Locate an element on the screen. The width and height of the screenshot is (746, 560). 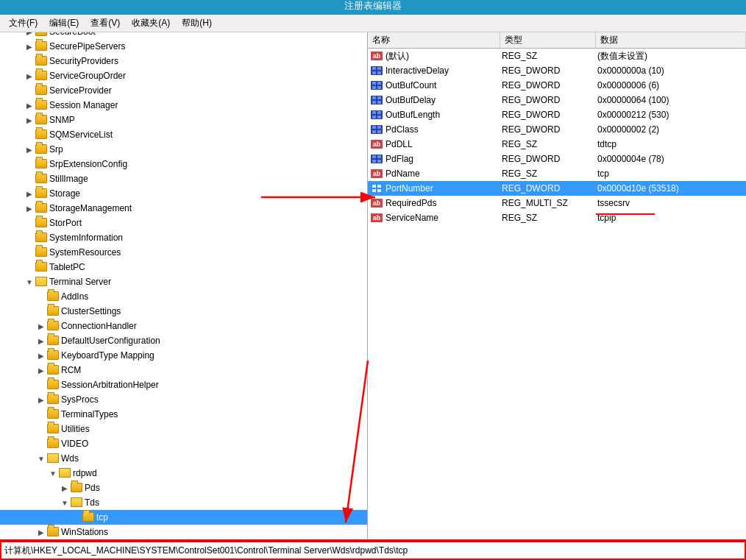
entry-row-serviceName: abServiceNameREG_SZtcpip is located at coordinates (557, 218).